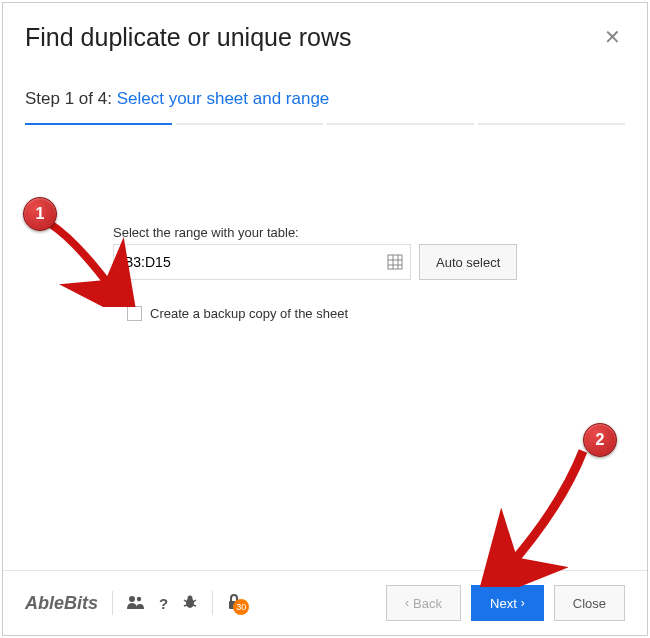 The width and height of the screenshot is (650, 638). I want to click on step-link: Select your sheet and range, so click(224, 98).